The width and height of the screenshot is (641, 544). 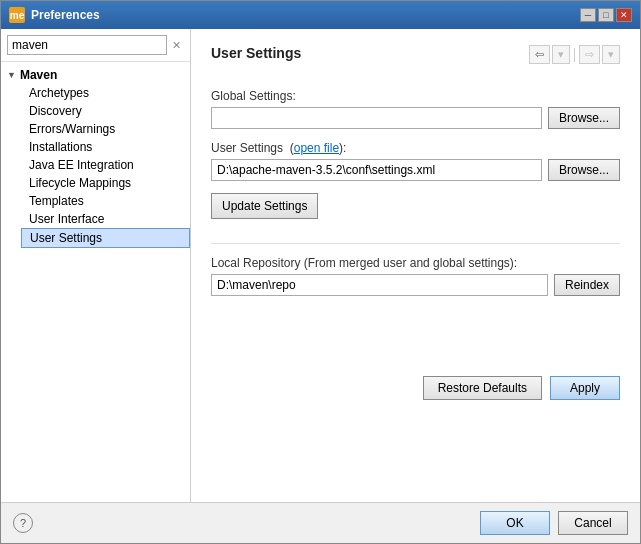 I want to click on local-repo-row: D:\maven\repo Reindex, so click(x=416, y=285).